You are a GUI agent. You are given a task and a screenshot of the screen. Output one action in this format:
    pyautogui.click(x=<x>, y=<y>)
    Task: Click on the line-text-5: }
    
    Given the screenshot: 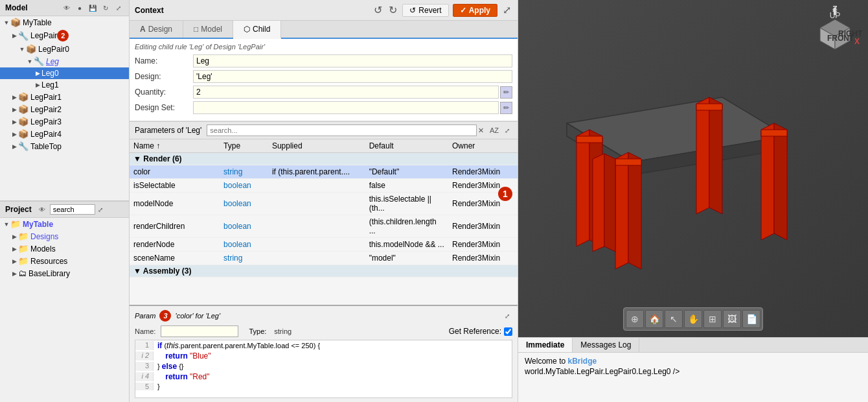 What is the action you would take?
    pyautogui.click(x=157, y=386)
    